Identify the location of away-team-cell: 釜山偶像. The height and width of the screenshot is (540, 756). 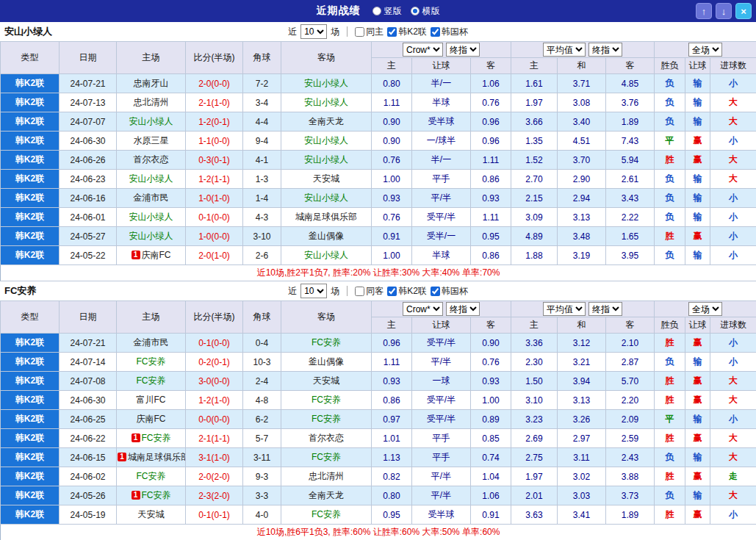
(326, 237).